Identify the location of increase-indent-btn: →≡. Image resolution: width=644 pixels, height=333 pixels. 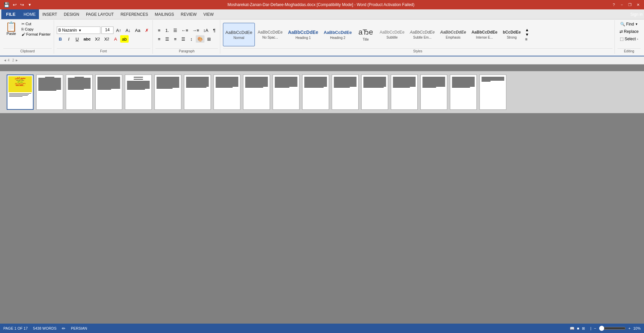
(196, 30).